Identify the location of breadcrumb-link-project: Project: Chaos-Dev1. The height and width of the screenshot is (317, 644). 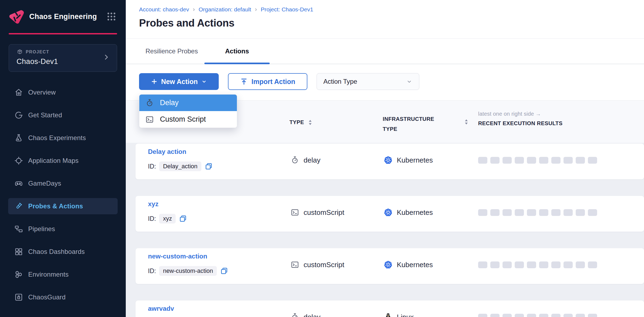
(287, 9).